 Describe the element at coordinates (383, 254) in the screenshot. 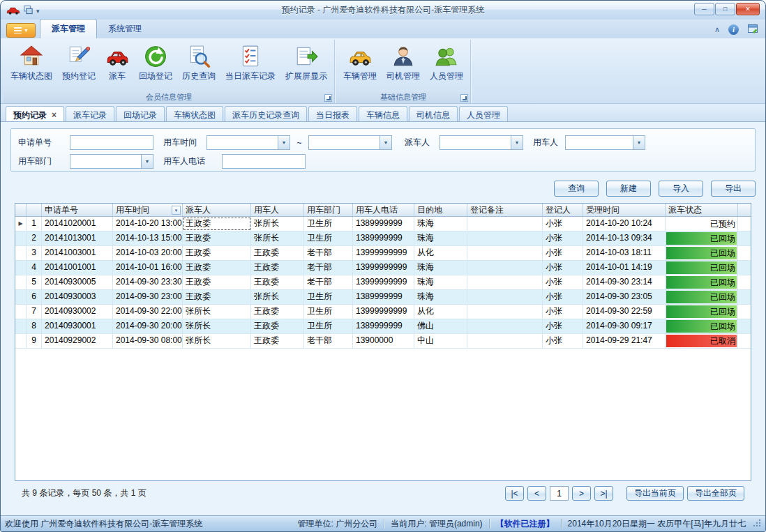

I see `table-row: 3201410030012014-10-03 20:00王政委王政委老干部139…` at that location.